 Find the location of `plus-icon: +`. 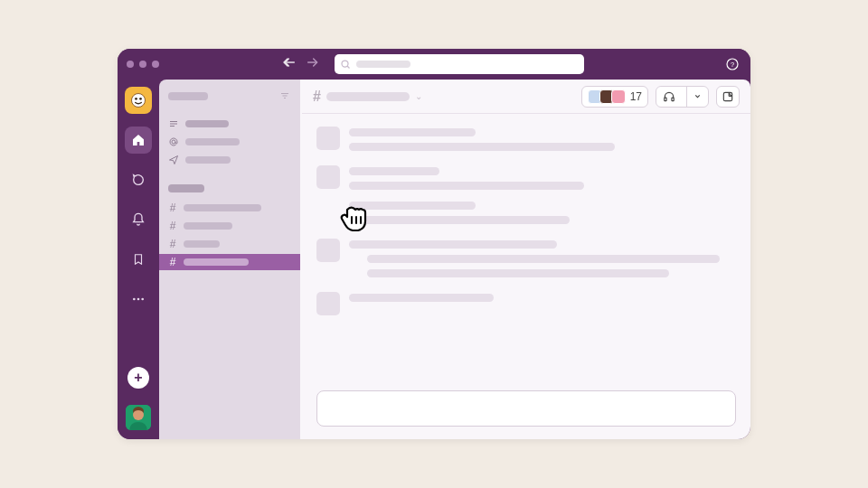

plus-icon: + is located at coordinates (137, 378).